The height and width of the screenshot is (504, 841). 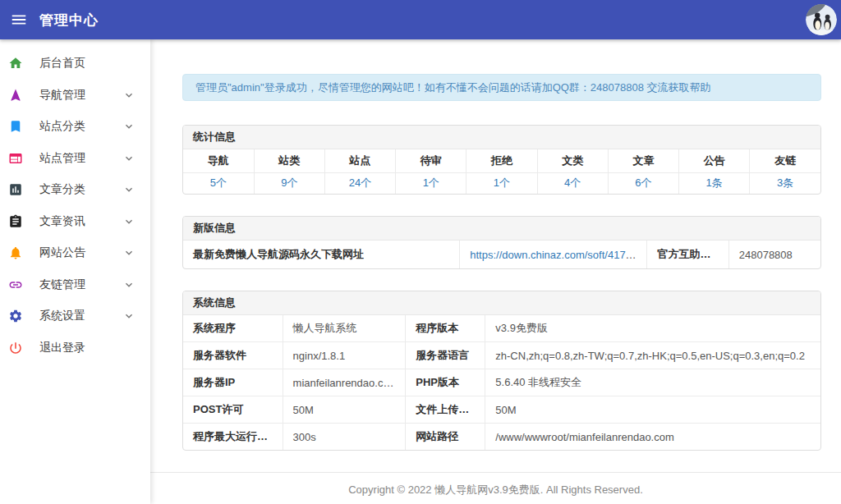 I want to click on stats-value-cell: 4个, so click(x=572, y=183).